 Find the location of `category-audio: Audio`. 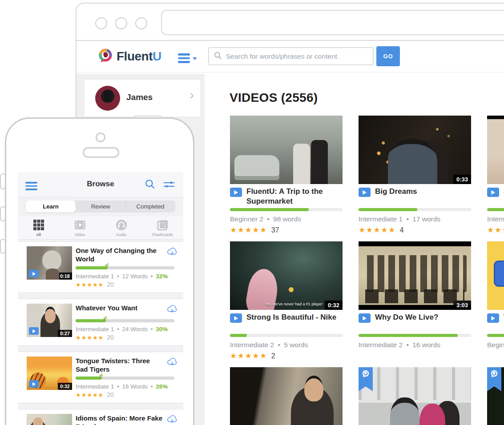

category-audio: Audio is located at coordinates (121, 228).